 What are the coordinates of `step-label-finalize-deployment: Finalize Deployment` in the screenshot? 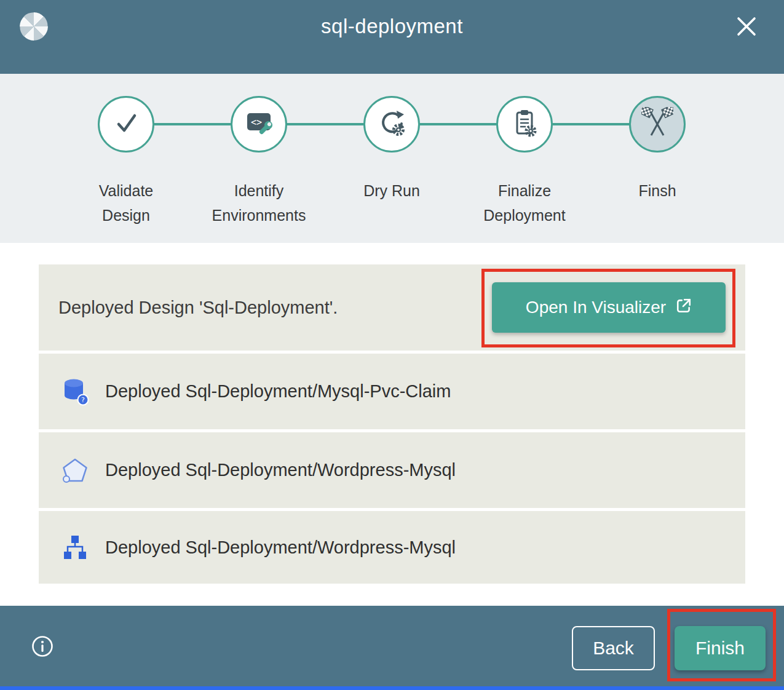 It's located at (525, 203).